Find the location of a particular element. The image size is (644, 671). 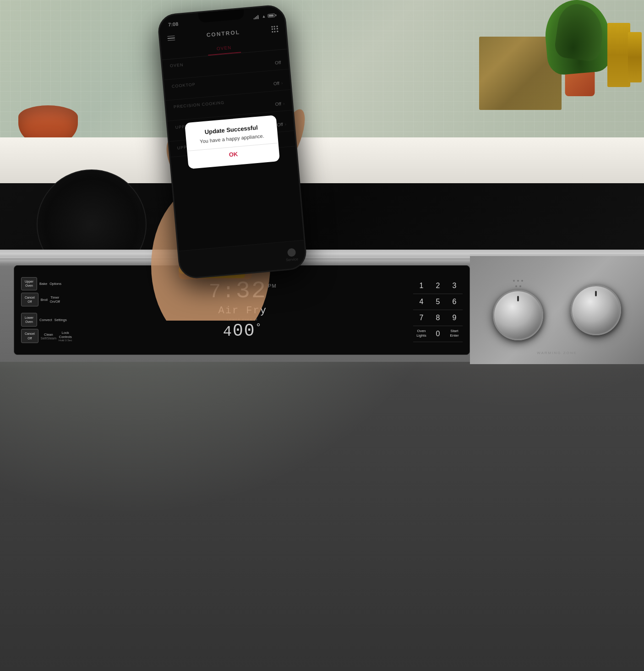

upper-oven-button: Upper Oven is located at coordinates (29, 284).